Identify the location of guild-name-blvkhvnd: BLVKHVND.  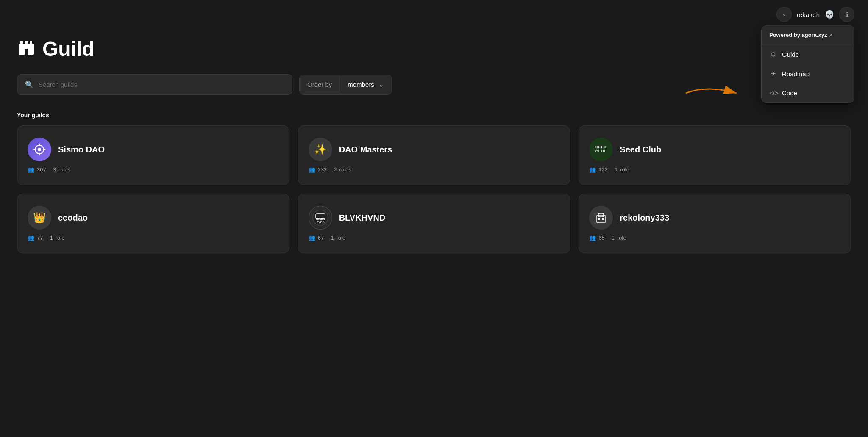
(362, 218).